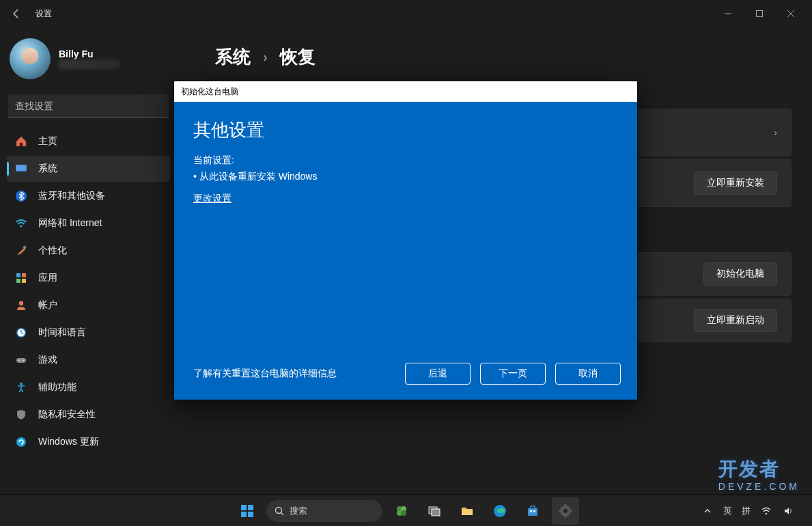  Describe the element at coordinates (89, 106) in the screenshot. I see `search-wrap` at that location.